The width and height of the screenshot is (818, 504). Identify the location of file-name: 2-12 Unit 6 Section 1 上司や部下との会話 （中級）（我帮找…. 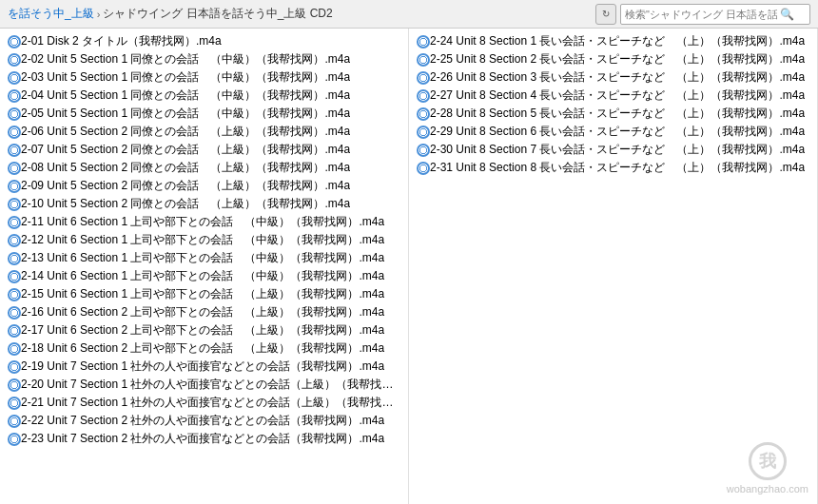
(203, 240).